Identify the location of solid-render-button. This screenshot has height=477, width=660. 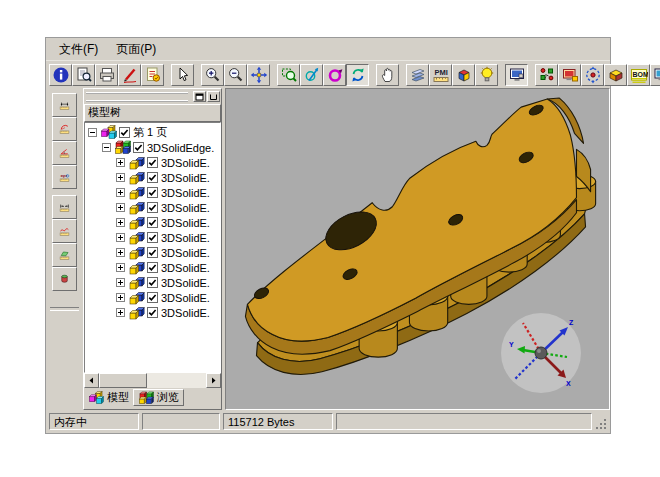
(616, 75).